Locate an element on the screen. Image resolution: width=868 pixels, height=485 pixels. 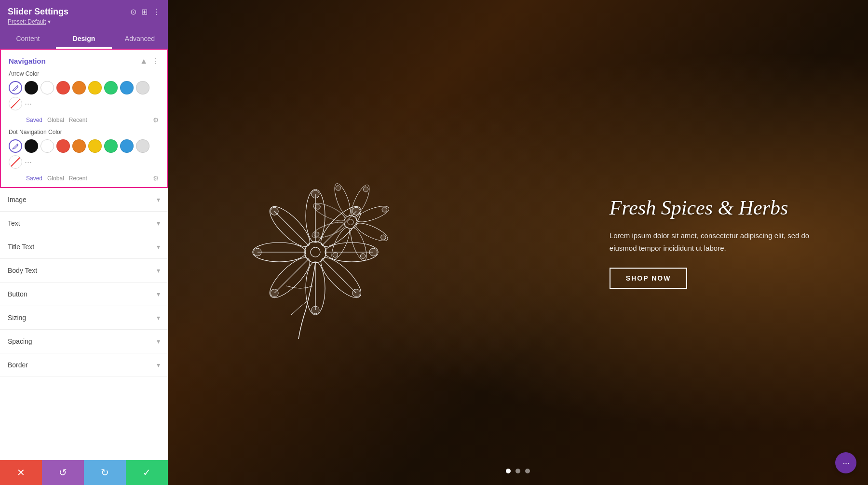
slider-flower-illustration is located at coordinates (315, 242).